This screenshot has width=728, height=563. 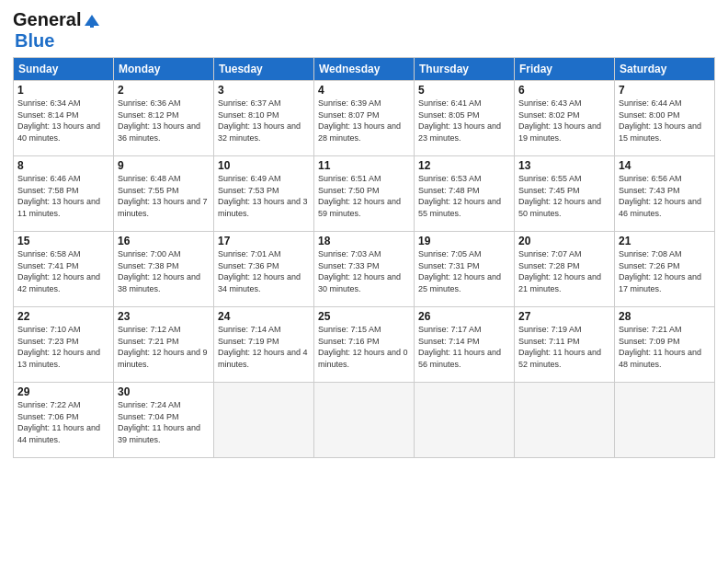 What do you see at coordinates (63, 422) in the screenshot?
I see `day-detail: Sunrise: 7:22 AMSunset: 7:06 PMDaylight:…` at bounding box center [63, 422].